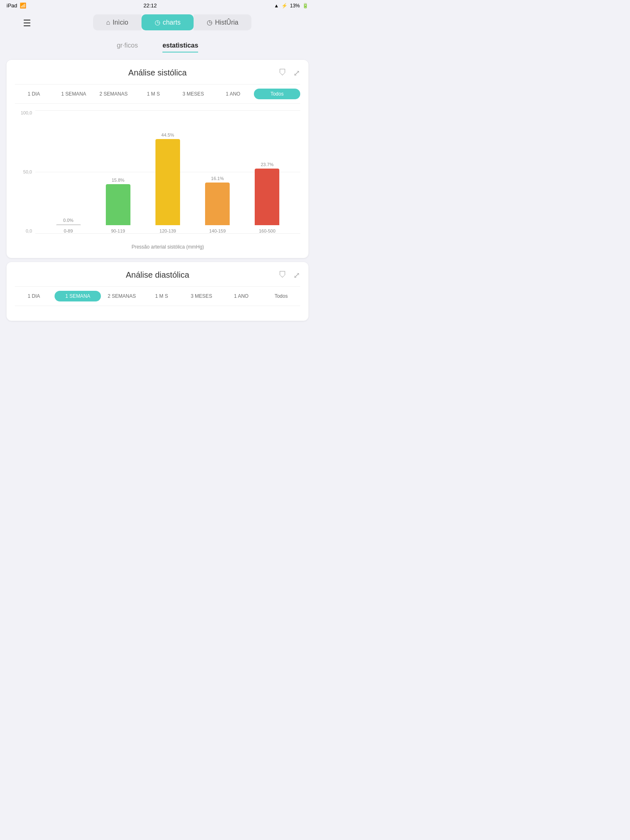 This screenshot has height=840, width=630. What do you see at coordinates (291, 6) in the screenshot?
I see `status-right: ▲ ⚡ 13% 🔋` at bounding box center [291, 6].